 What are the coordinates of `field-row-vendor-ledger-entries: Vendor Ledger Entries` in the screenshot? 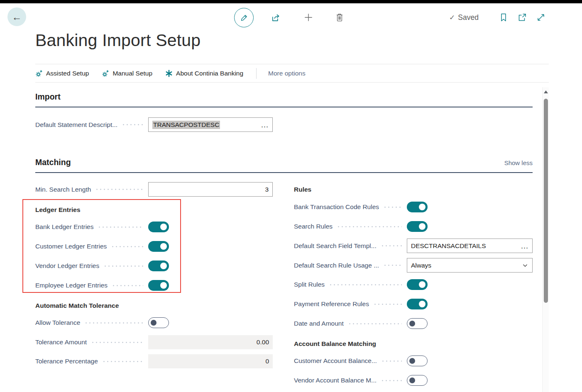 It's located at (154, 266).